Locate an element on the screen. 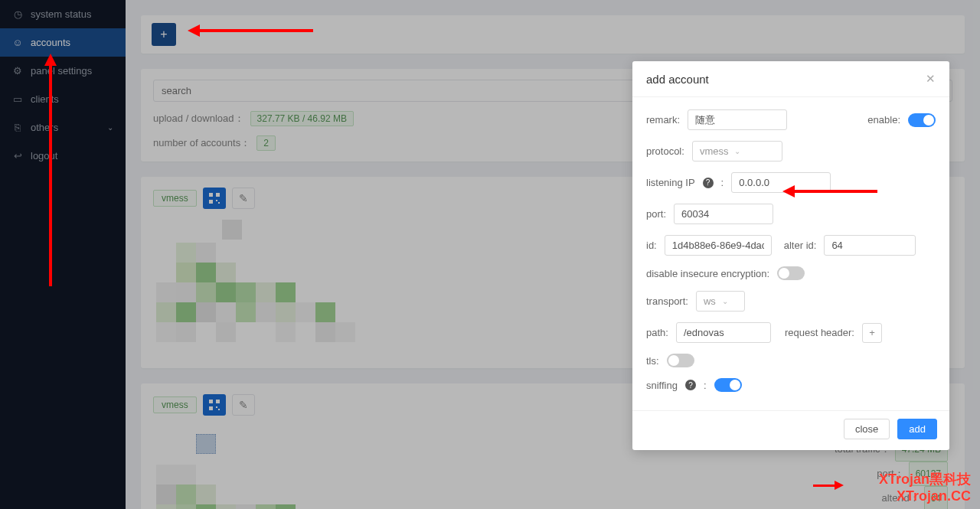 This screenshot has width=980, height=509. id-input is located at coordinates (718, 245).